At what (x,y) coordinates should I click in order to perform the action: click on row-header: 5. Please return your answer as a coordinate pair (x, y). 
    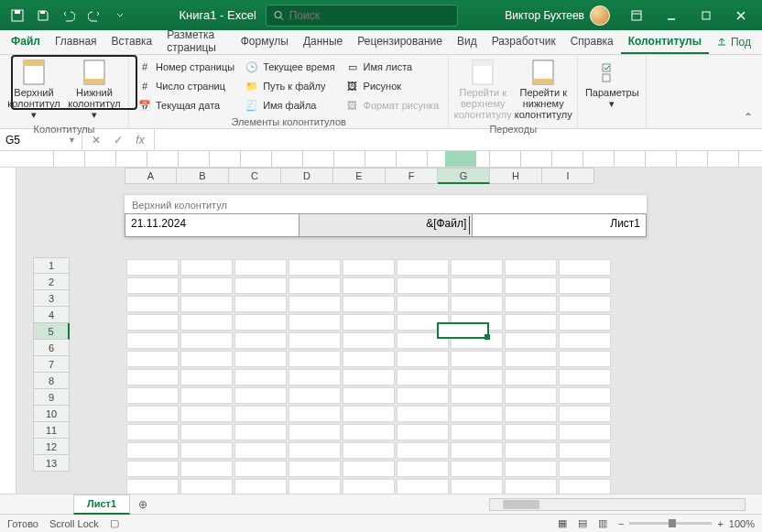
    Looking at the image, I should click on (51, 331).